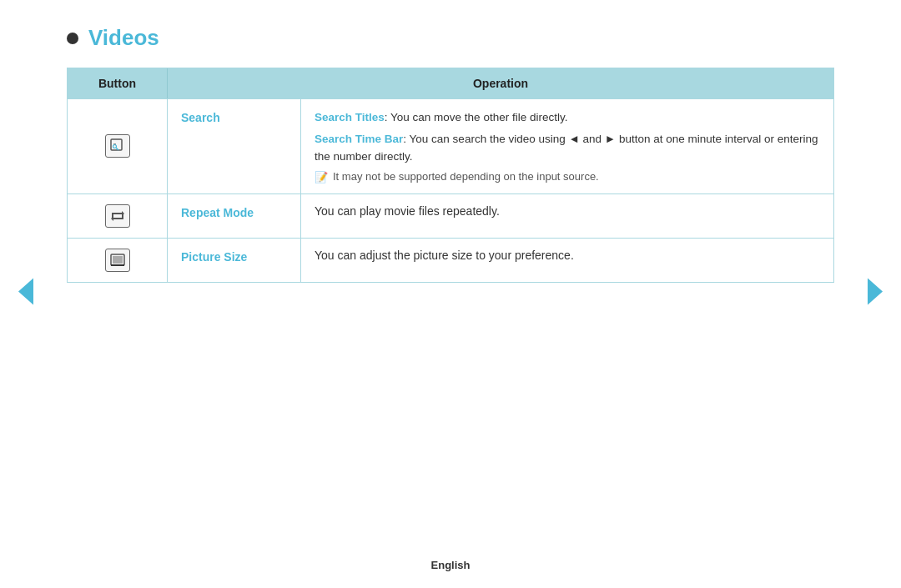 The image size is (901, 588). Describe the element at coordinates (567, 216) in the screenshot. I see `repeat-operation-cell: You can play movie files repeatedly.` at that location.